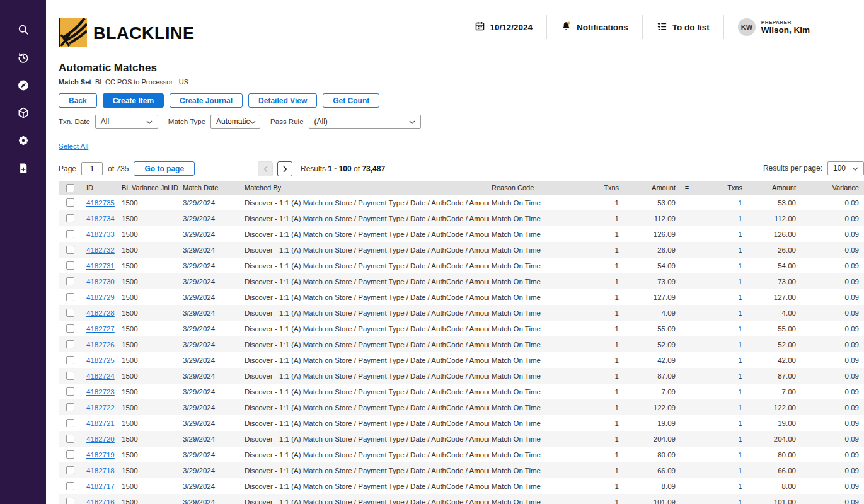 This screenshot has width=864, height=504. What do you see at coordinates (92, 169) in the screenshot?
I see `page-number-input` at bounding box center [92, 169].